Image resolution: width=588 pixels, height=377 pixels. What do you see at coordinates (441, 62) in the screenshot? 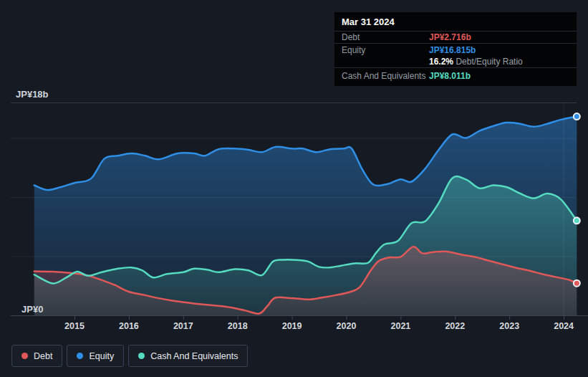
I see `tooltip-ratio-value: 16.2%` at bounding box center [441, 62].